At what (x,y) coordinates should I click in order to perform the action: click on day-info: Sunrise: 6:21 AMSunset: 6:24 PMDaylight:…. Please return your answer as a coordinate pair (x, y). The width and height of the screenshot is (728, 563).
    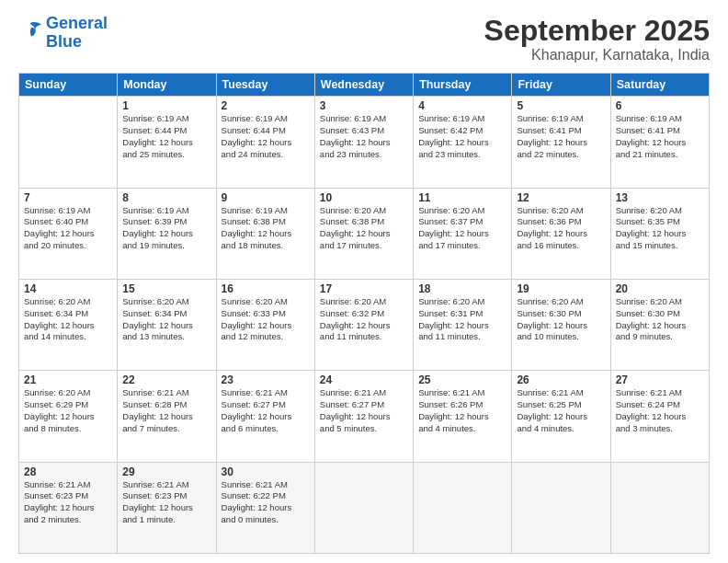
    Looking at the image, I should click on (660, 410).